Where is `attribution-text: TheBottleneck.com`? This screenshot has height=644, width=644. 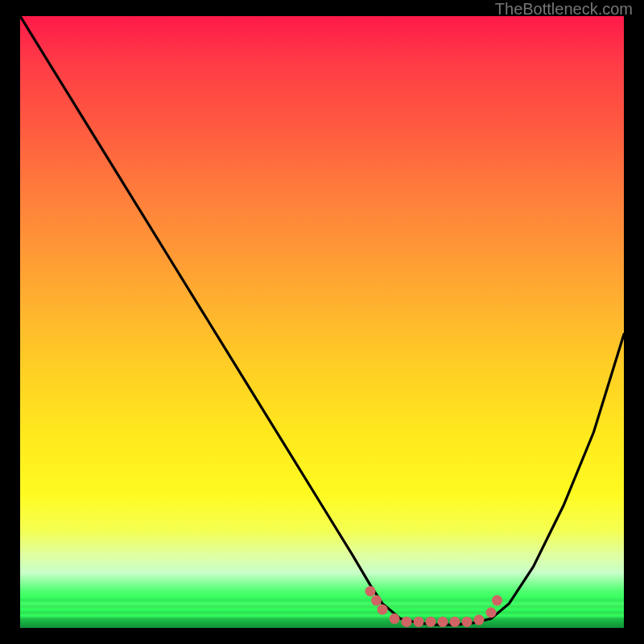
attribution-text: TheBottleneck.com is located at coordinates (564, 10).